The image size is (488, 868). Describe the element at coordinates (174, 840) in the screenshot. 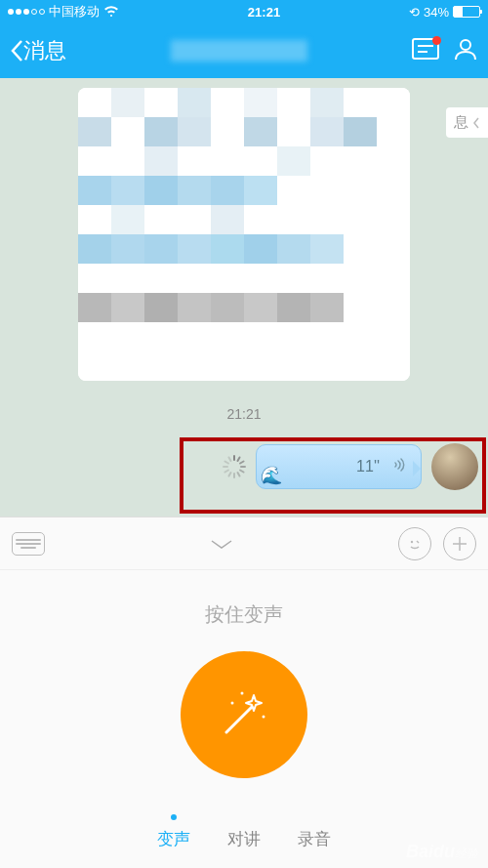

I see `tab-voice-change: 变声` at that location.